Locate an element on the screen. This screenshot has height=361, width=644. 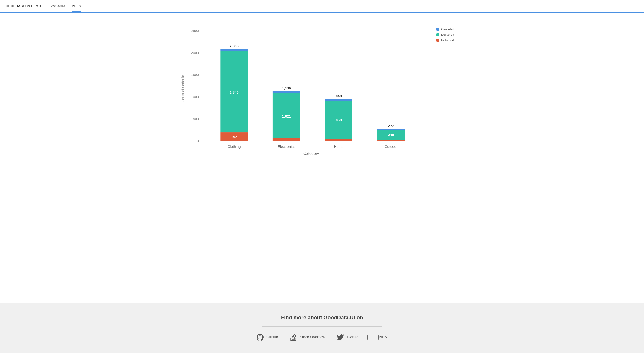
nav-home: Home is located at coordinates (76, 6).